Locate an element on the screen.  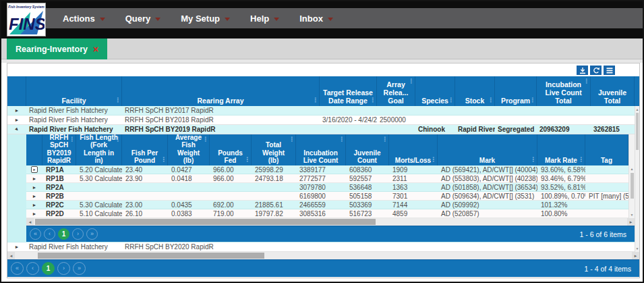
column-header-juvenile-total: Juvenile Total is located at coordinates (612, 91).